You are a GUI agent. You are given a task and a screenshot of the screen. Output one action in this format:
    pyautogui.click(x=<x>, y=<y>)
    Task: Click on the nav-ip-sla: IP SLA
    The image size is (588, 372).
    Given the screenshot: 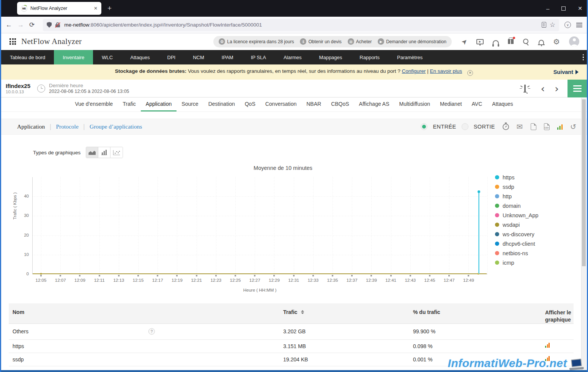 What is the action you would take?
    pyautogui.click(x=259, y=57)
    